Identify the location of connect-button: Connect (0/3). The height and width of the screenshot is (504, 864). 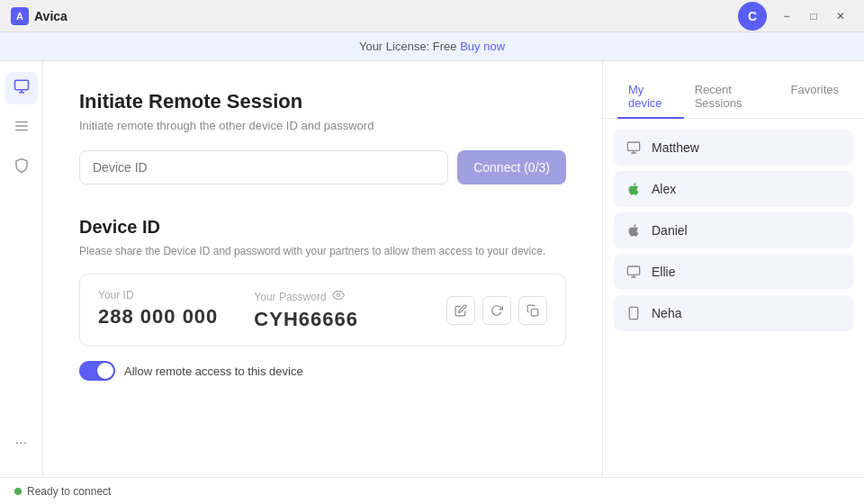
(511, 167).